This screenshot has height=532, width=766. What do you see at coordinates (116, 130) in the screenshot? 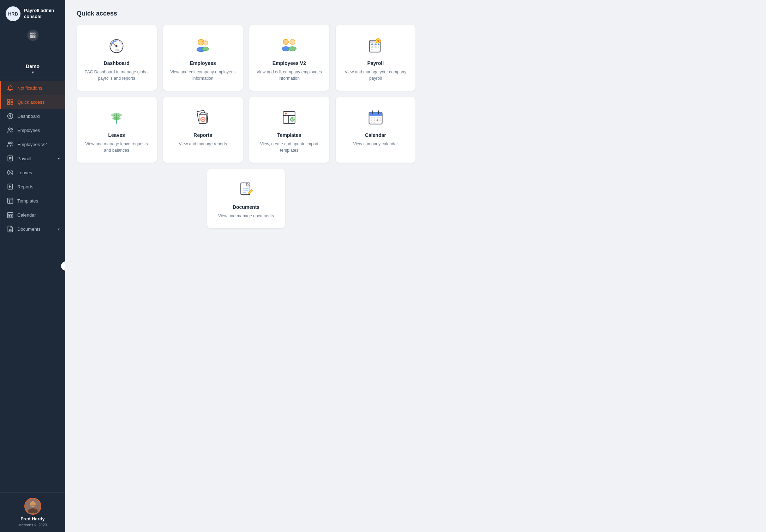
I see `card-leaves: Leaves View and manage leave requests an…` at bounding box center [116, 130].